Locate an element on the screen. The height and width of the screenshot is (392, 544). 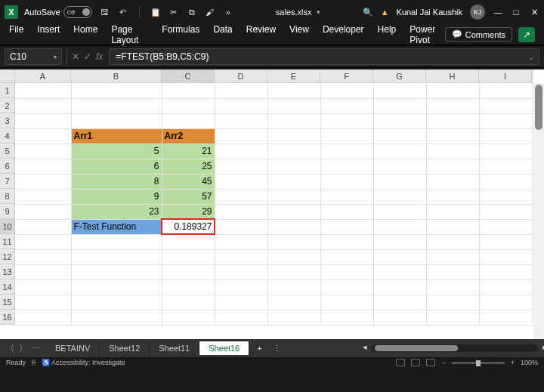
expand-formula-icon: ⌄ is located at coordinates (531, 57).